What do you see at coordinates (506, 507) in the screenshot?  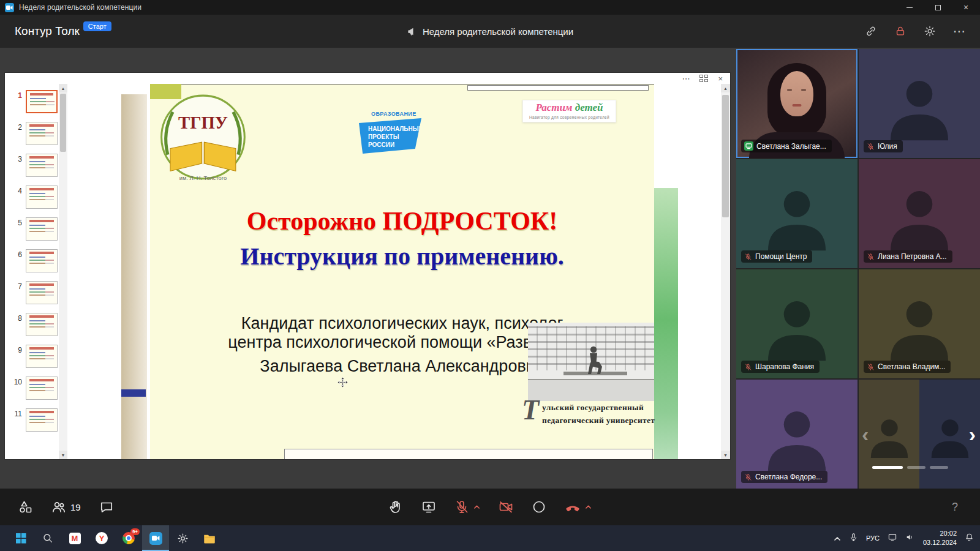 I see `camera-off-button` at bounding box center [506, 507].